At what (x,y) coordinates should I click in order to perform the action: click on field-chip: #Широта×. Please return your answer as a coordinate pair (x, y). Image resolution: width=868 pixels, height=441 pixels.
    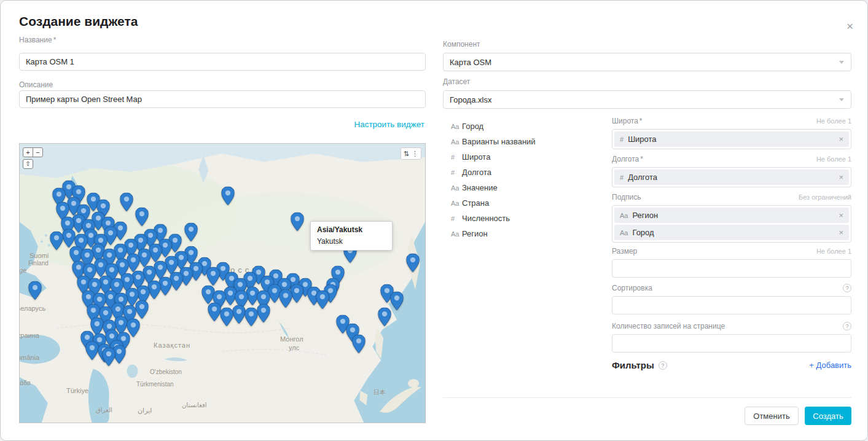
    Looking at the image, I should click on (732, 139).